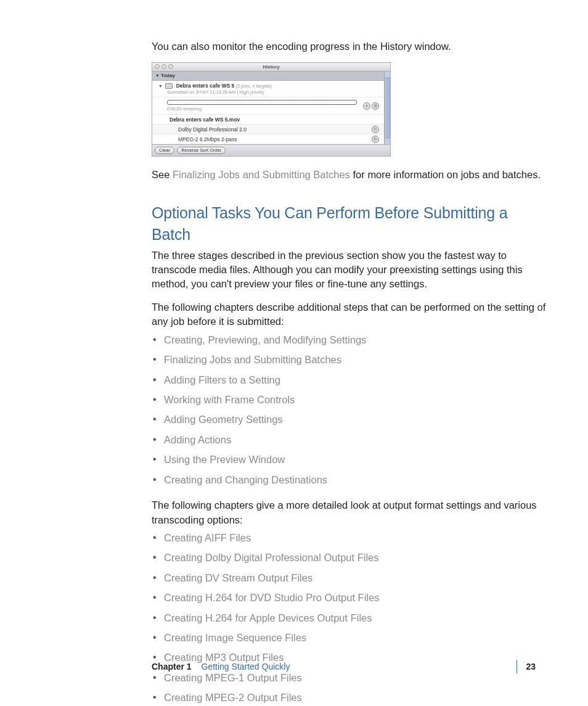 This screenshot has width=588, height=706. I want to click on list-item: Creating Dolby Digital Professional Outp…, so click(349, 557).